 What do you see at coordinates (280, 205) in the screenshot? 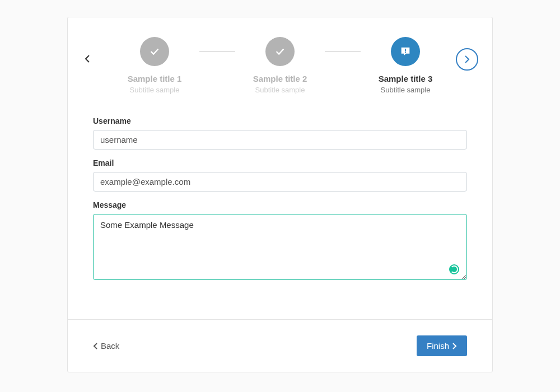
I see `message-label: Message` at bounding box center [280, 205].